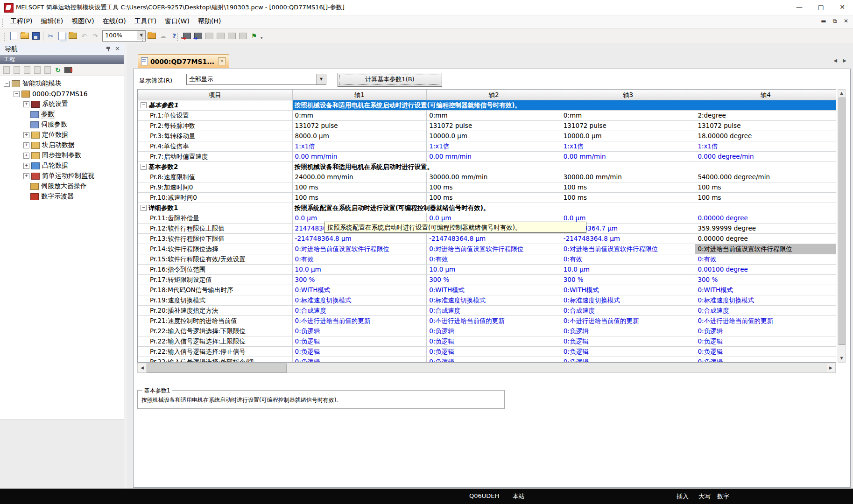 The image size is (853, 504). Describe the element at coordinates (73, 36) in the screenshot. I see `paste-button` at that location.